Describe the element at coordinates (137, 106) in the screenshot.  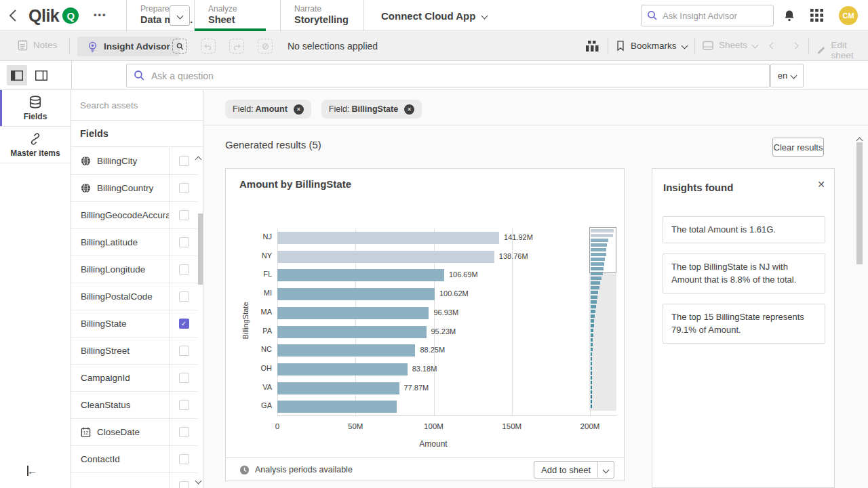
I see `search-assets-box` at that location.